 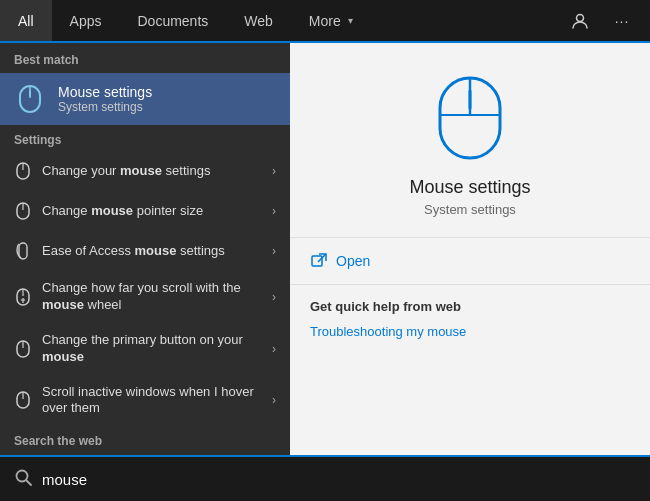 What do you see at coordinates (145, 171) in the screenshot?
I see `list-item: Change your mouse settings ›` at bounding box center [145, 171].